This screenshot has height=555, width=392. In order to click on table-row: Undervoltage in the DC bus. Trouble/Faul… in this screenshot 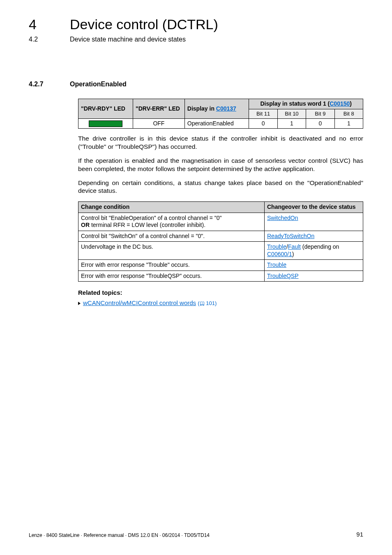, I will do `click(221, 251)`.